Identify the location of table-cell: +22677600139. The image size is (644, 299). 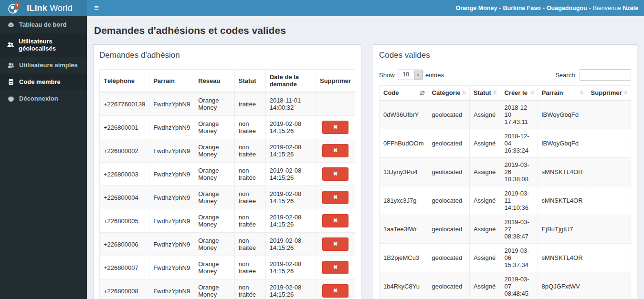
(125, 104).